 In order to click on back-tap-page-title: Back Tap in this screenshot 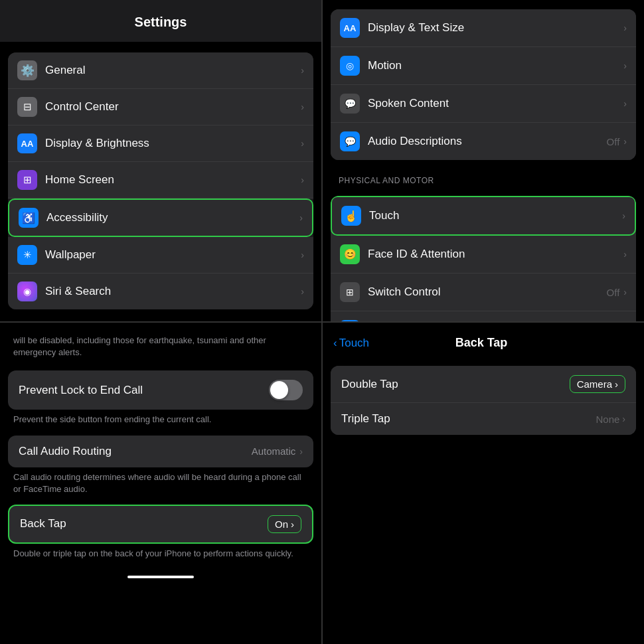, I will do `click(481, 343)`.